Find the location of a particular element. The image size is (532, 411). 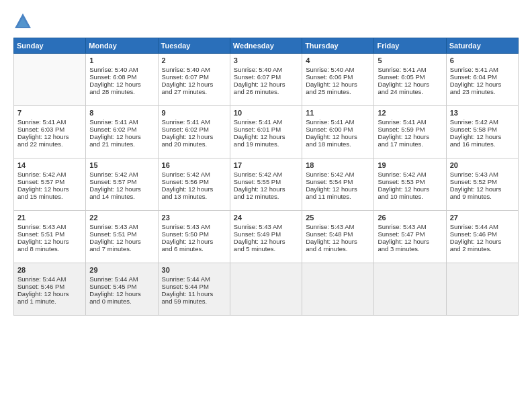

weekday-header: Tuesday is located at coordinates (193, 46).